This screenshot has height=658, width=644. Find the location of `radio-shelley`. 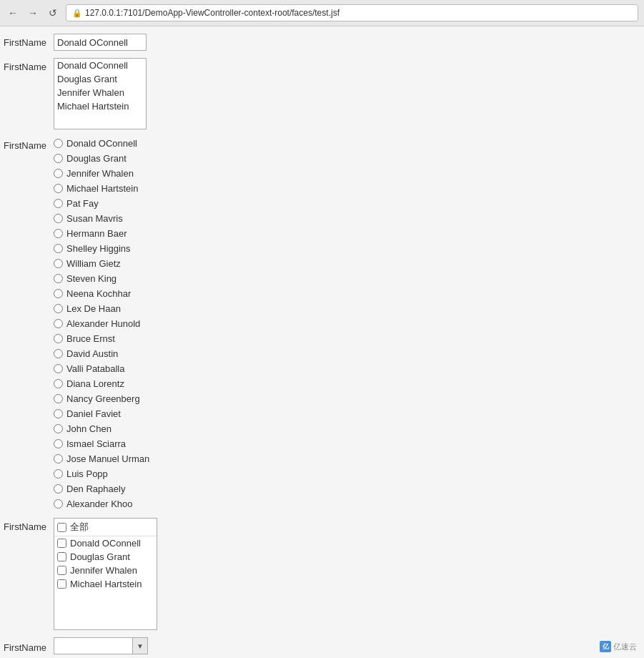

radio-shelley is located at coordinates (59, 249).